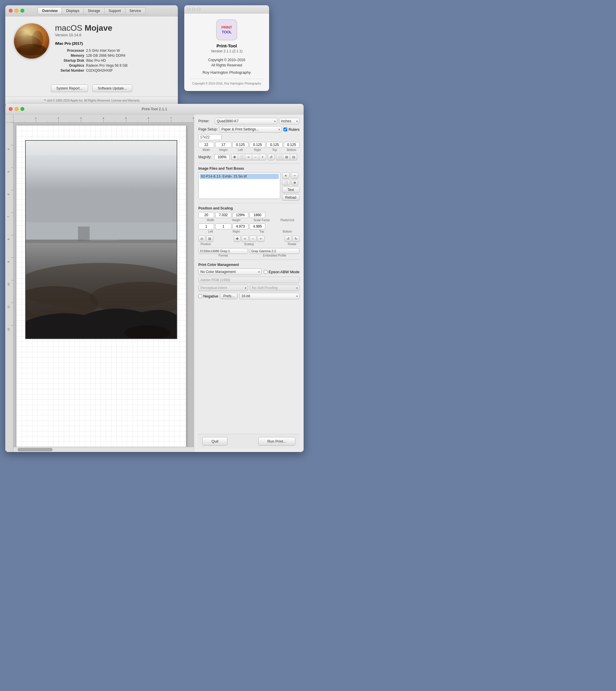 This screenshot has height=691, width=616. What do you see at coordinates (296, 239) in the screenshot?
I see `rotate-cw-icon: ↻` at bounding box center [296, 239].